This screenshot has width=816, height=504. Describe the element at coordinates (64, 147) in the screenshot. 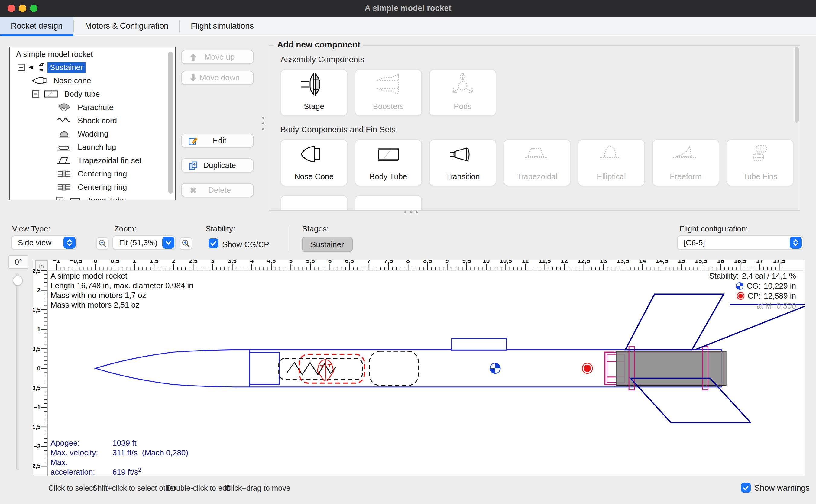

I see `launchlug-icon` at that location.